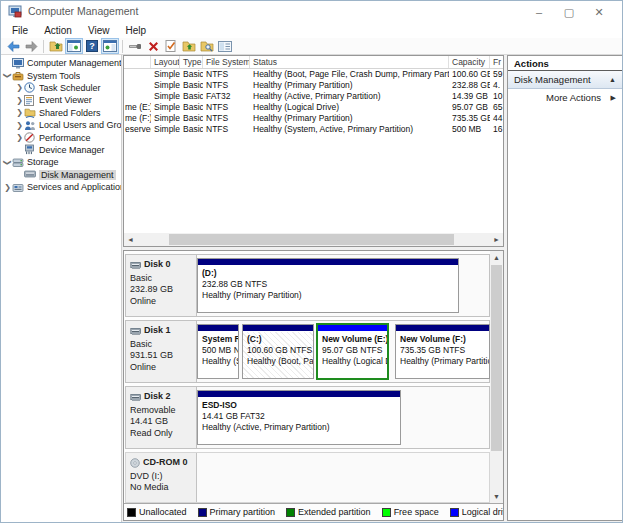  Describe the element at coordinates (202, 512) in the screenshot. I see `primary-partition-swatch` at that location.